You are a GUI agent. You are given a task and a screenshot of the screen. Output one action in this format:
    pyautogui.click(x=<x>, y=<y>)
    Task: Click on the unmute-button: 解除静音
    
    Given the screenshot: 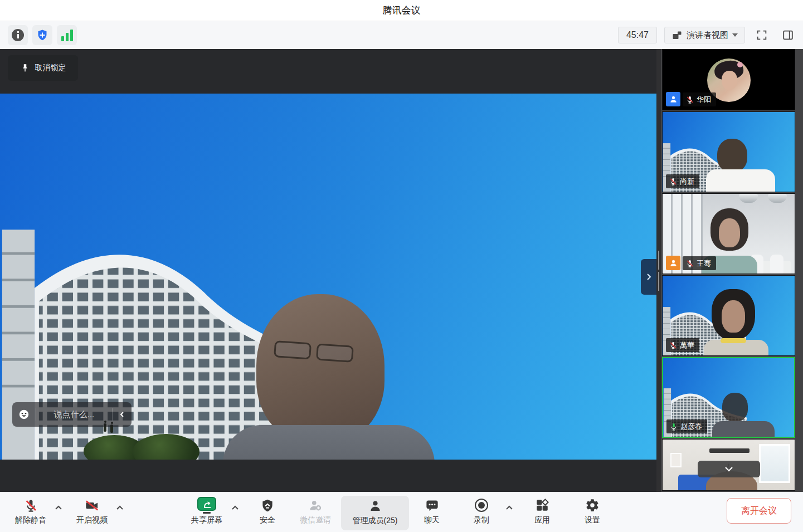 What is the action you would take?
    pyautogui.click(x=31, y=513)
    